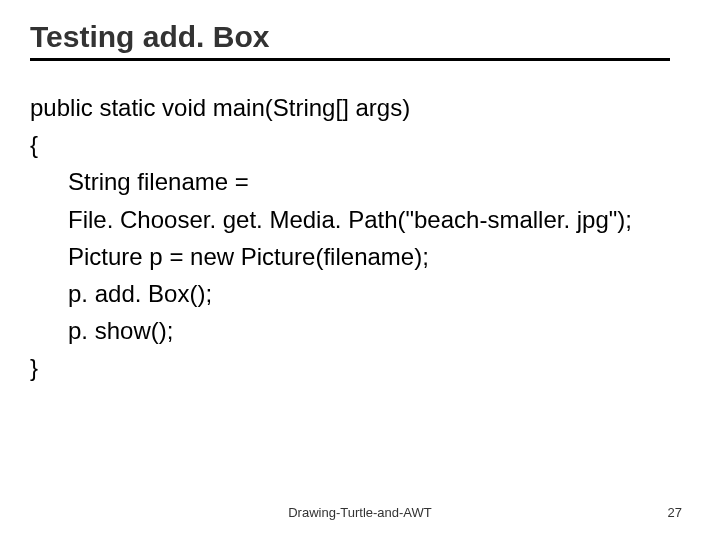  Describe the element at coordinates (360, 512) in the screenshot. I see `footer-text: Drawing-Turtle-and-AWT` at that location.